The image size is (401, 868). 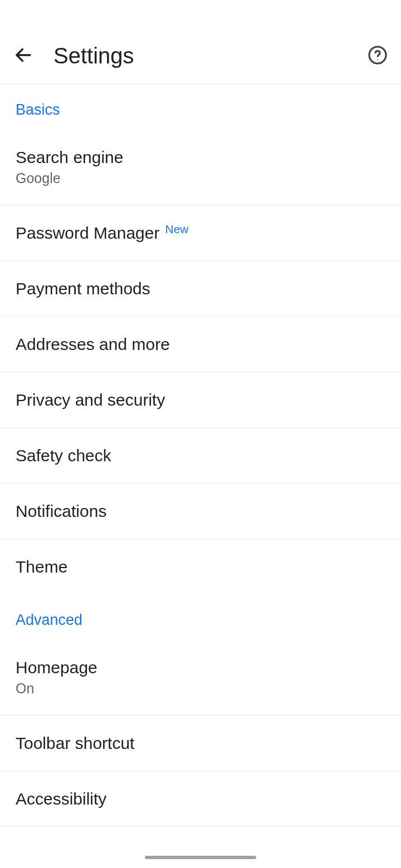 What do you see at coordinates (200, 618) in the screenshot?
I see `section-header-advanced: Advanced` at bounding box center [200, 618].